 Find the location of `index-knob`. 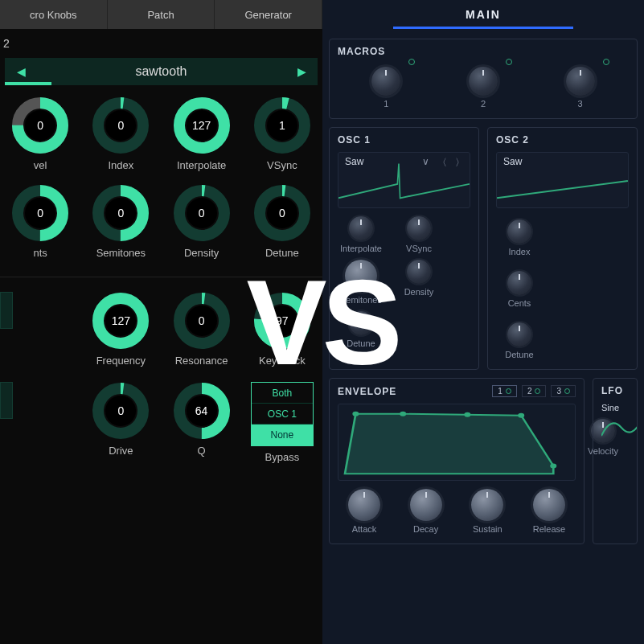

index-knob is located at coordinates (519, 232).